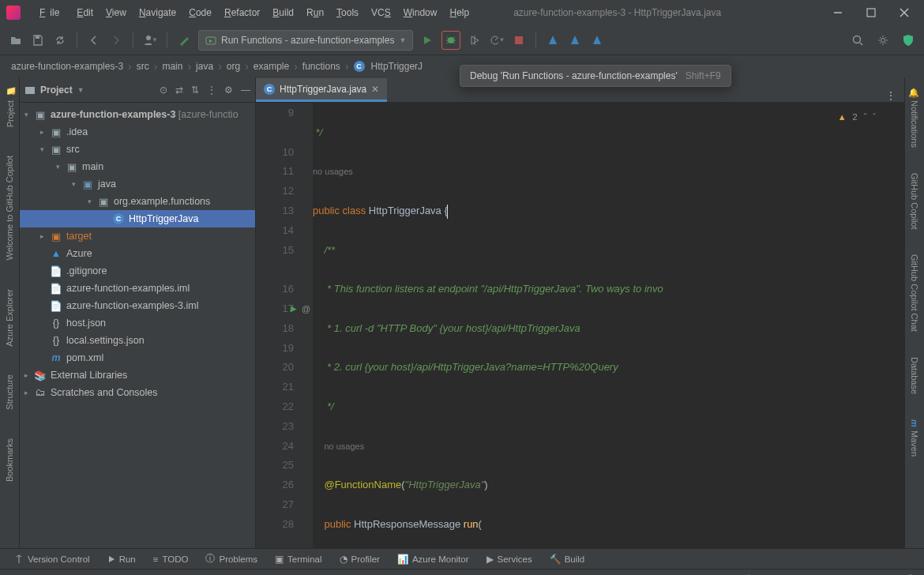 The height and width of the screenshot is (575, 924). What do you see at coordinates (195, 90) in the screenshot?
I see `collapse-icon: ⇅` at bounding box center [195, 90].